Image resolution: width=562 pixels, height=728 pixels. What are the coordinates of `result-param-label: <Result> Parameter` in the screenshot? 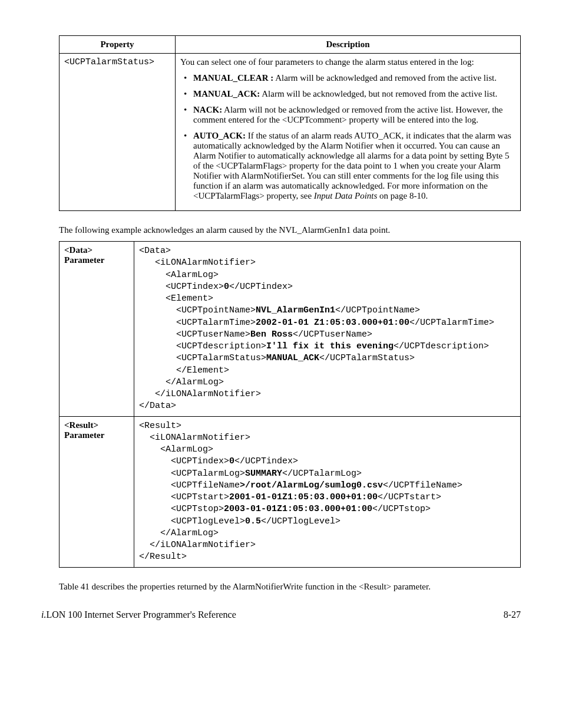 It's located at (97, 492).